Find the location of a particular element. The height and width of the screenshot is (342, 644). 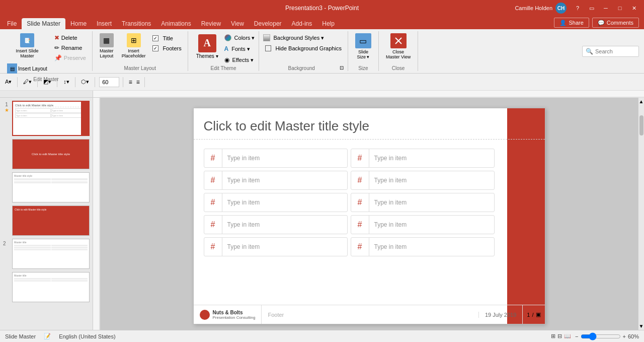

tab-slide-master: Slide Master is located at coordinates (43, 24).